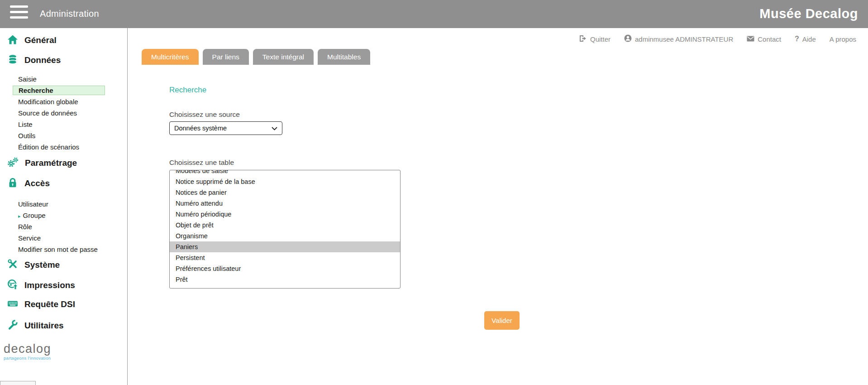  I want to click on sidebar-item-modification-globale: Modification globale, so click(63, 101).